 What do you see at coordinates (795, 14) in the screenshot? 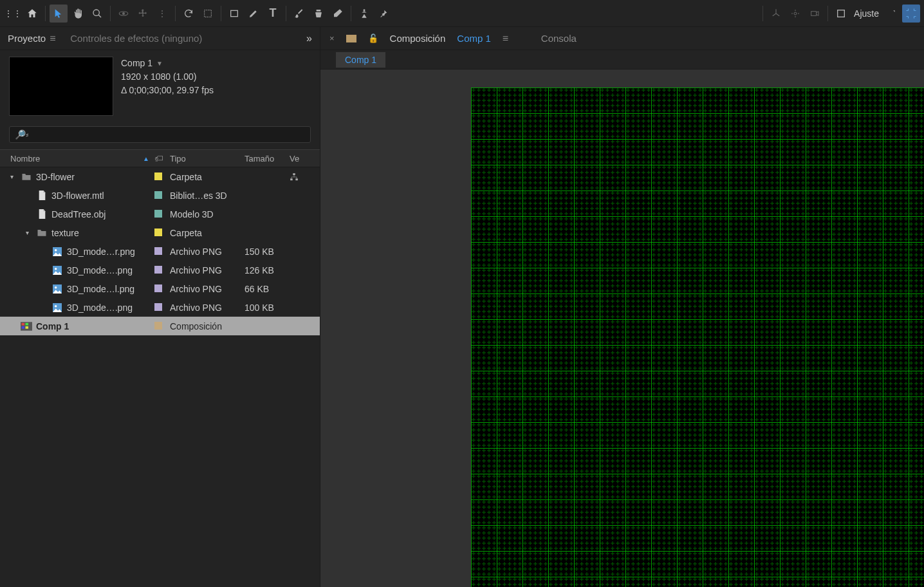
I see `3d-light-icon` at bounding box center [795, 14].